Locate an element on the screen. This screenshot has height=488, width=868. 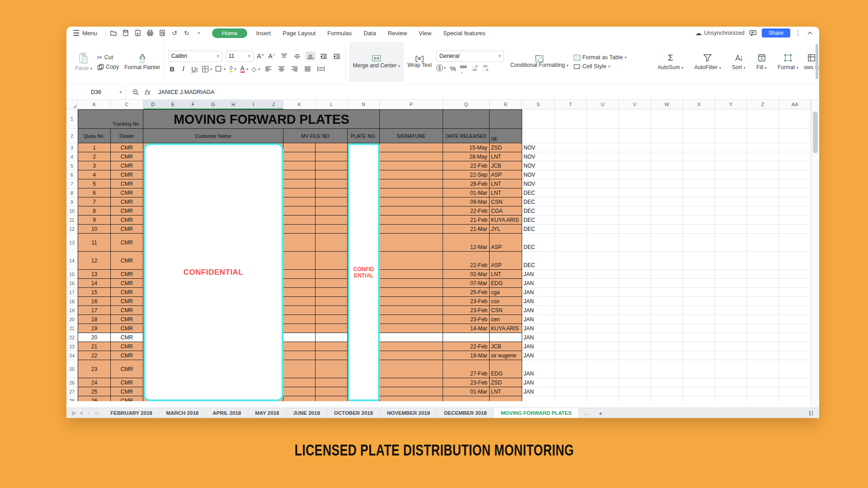
cell-date-23: 22-Feb is located at coordinates (467, 347).